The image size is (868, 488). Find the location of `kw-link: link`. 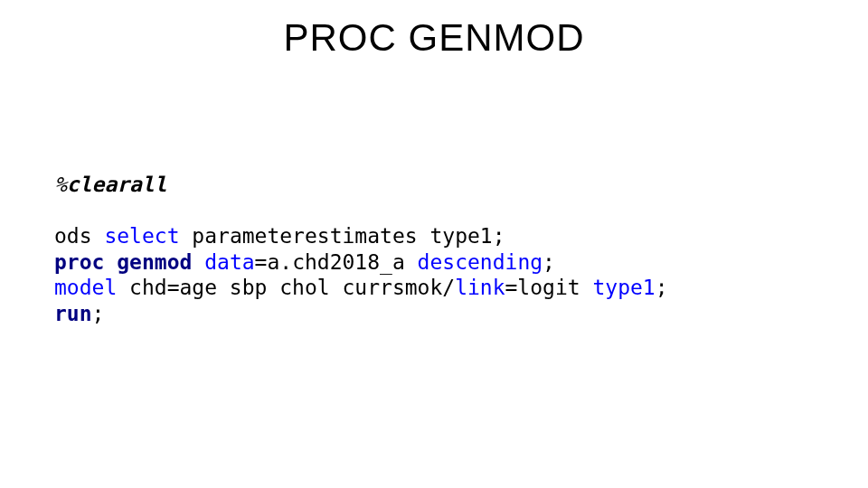

kw-link: link is located at coordinates (479, 287).